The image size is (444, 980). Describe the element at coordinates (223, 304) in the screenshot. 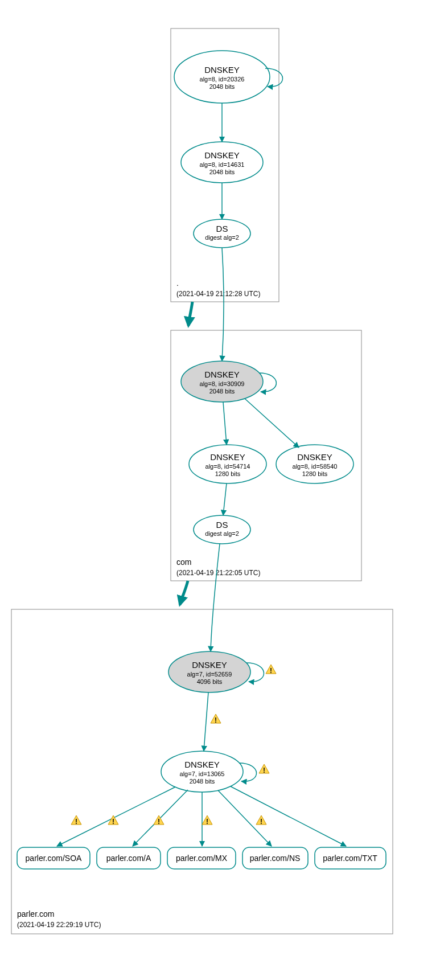

I see `edge-root-ds-com-ksk` at that location.